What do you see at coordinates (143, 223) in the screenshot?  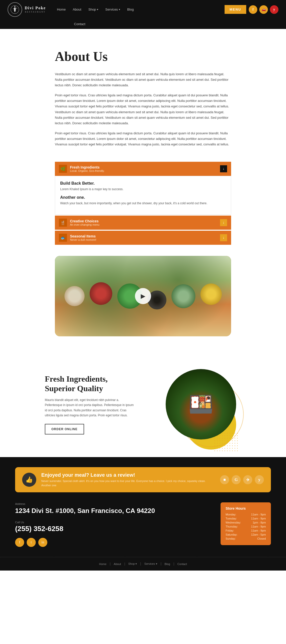 I see `accordion-header-creative: 🍴 Creative Choices An ever-changing menu…` at bounding box center [143, 223].